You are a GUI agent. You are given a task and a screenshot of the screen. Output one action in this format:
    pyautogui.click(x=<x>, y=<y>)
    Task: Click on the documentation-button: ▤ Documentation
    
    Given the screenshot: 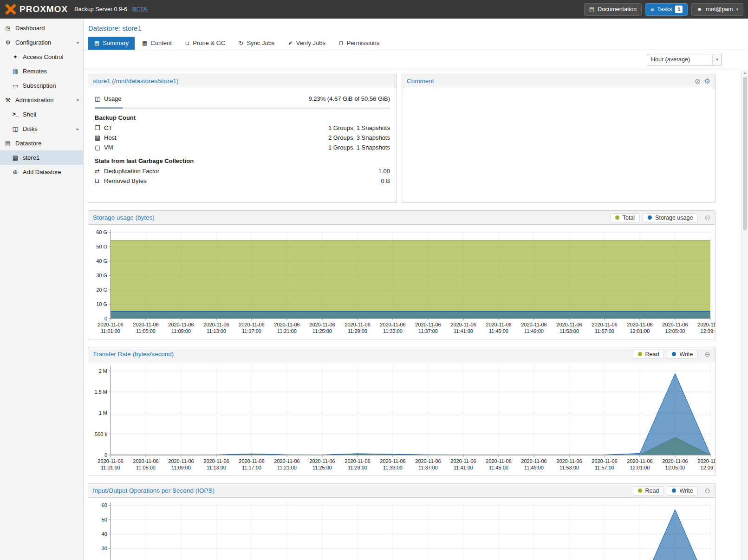 What is the action you would take?
    pyautogui.click(x=613, y=9)
    